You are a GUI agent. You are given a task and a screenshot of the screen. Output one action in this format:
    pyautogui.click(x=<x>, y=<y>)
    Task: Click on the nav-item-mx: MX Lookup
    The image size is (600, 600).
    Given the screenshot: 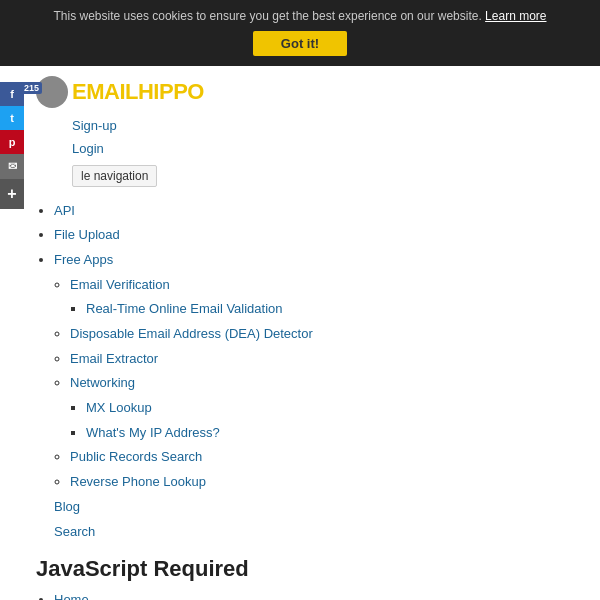 What is the action you would take?
    pyautogui.click(x=343, y=408)
    